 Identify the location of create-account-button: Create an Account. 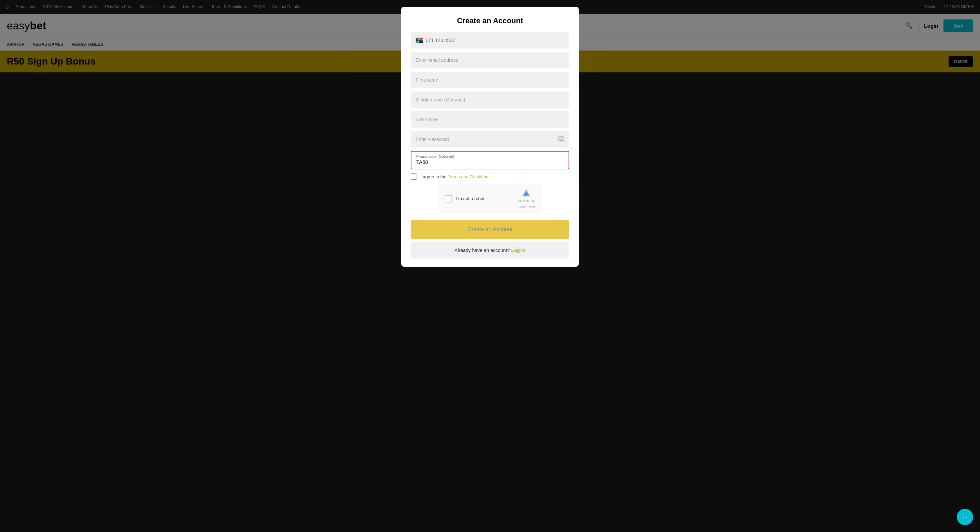
(490, 229).